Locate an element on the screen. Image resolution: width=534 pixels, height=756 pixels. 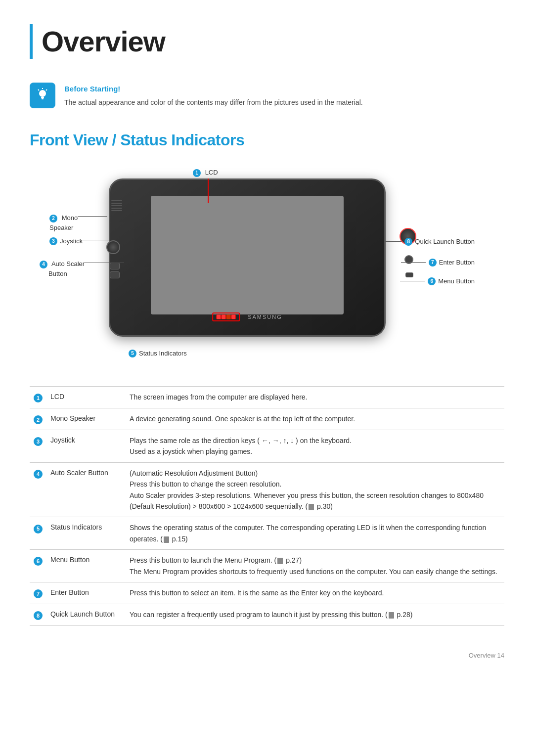
desc-line: Plays the same role as the direction key… is located at coordinates (240, 441).